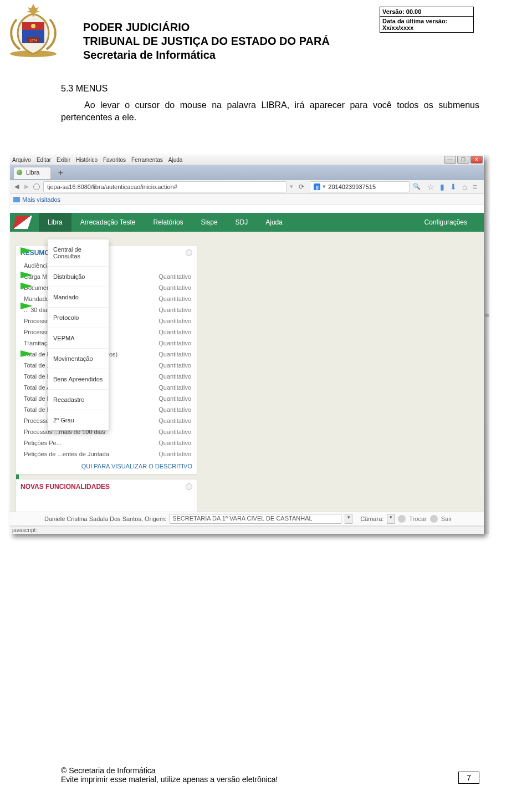 This screenshot has width=532, height=796. Describe the element at coordinates (446, 222) in the screenshot. I see `nav-item-configuracoes: Configurações` at that location.